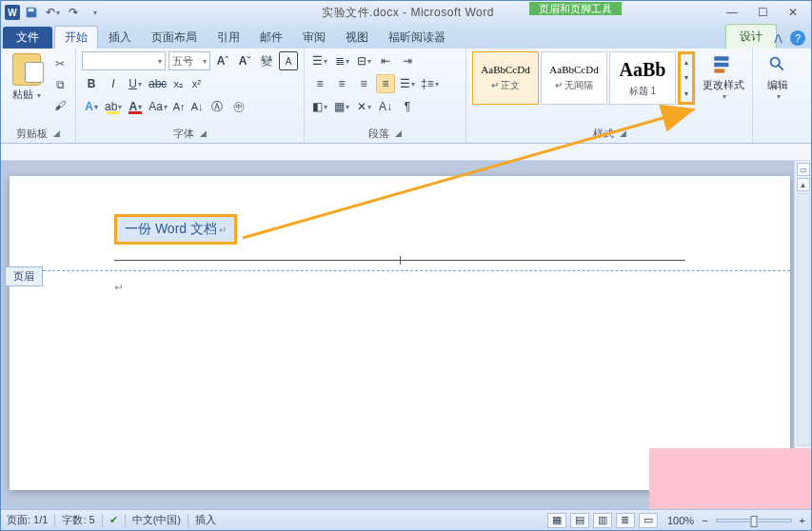  What do you see at coordinates (314, 37) in the screenshot?
I see `tab-review: 审阅` at bounding box center [314, 37].